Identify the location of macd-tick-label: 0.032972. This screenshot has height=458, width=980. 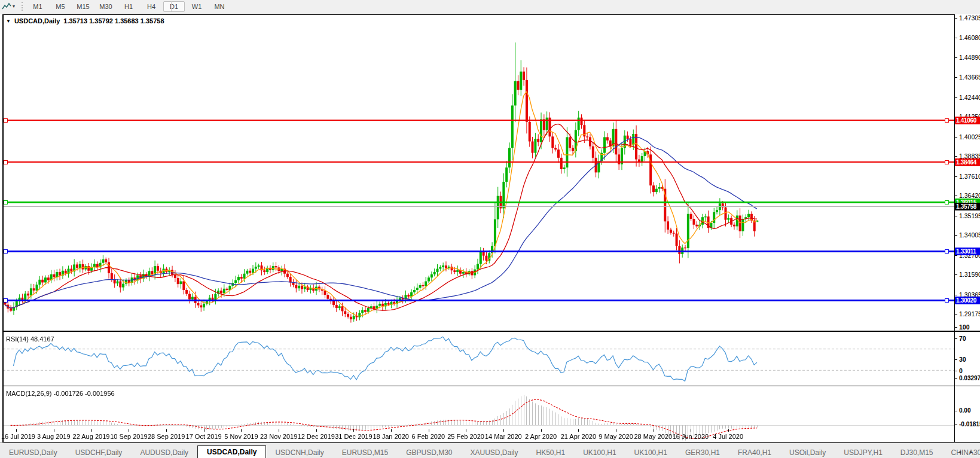
(969, 378).